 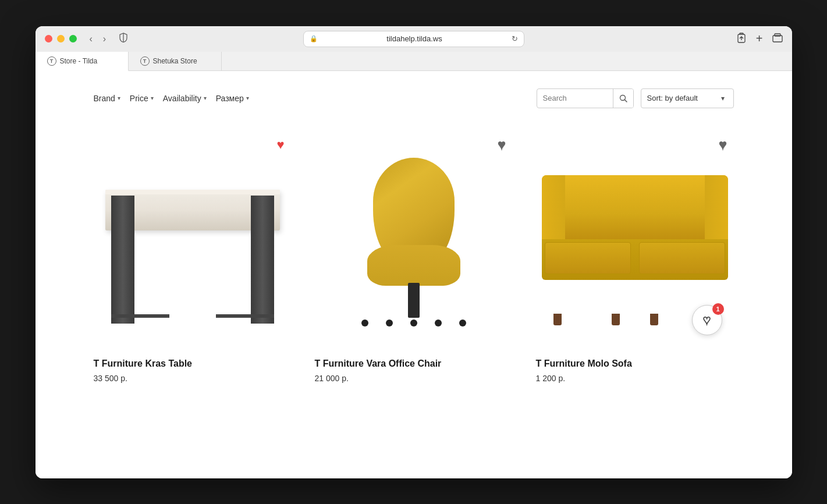 I want to click on lock-icon: 🔒, so click(x=314, y=38).